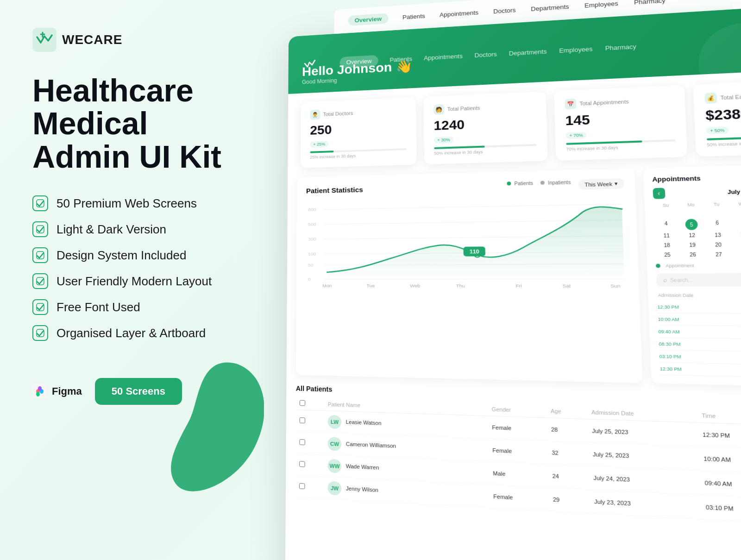  Describe the element at coordinates (319, 145) in the screenshot. I see `stat-badge-doctors: + 25%` at that location.